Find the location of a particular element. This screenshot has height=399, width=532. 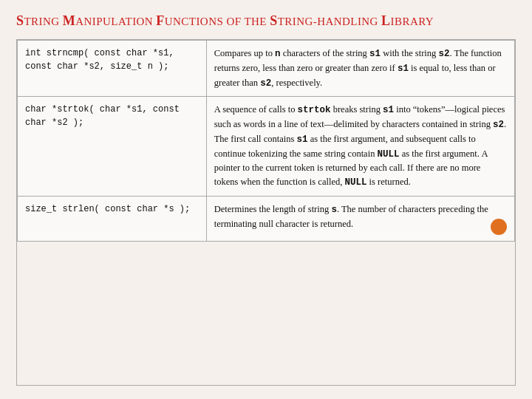

page-title: STRING MANIPULATION FUNCTIONS OF THE STR… is located at coordinates (266, 21).